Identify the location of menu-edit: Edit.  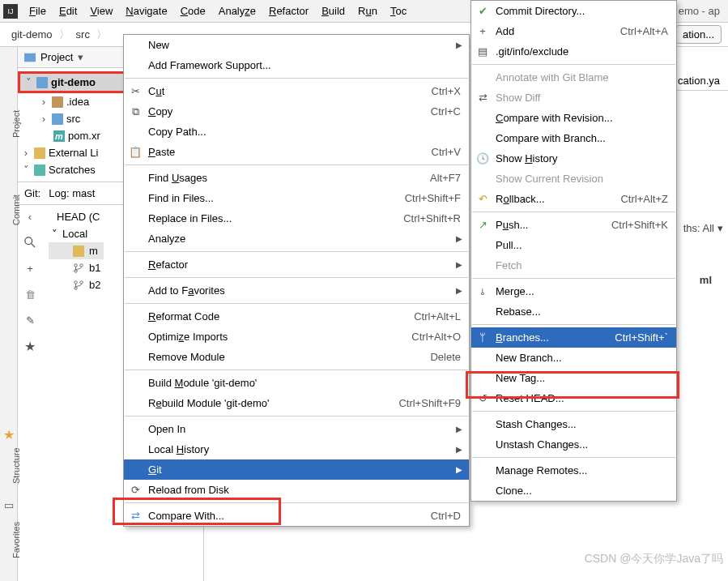
(68, 11).